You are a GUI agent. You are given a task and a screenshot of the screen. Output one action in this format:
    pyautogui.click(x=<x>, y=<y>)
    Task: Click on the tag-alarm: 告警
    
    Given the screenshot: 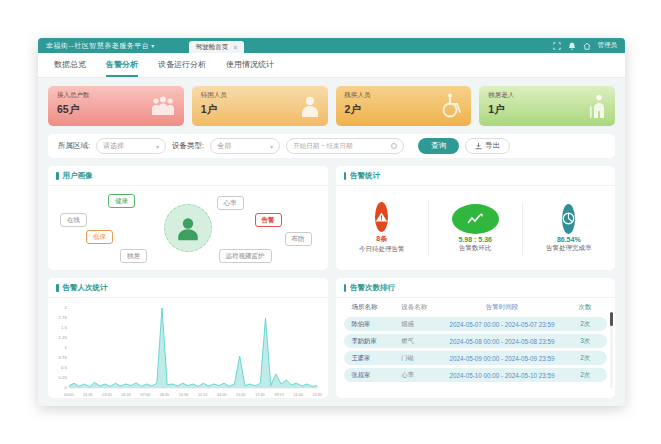 What is the action you would take?
    pyautogui.click(x=268, y=220)
    